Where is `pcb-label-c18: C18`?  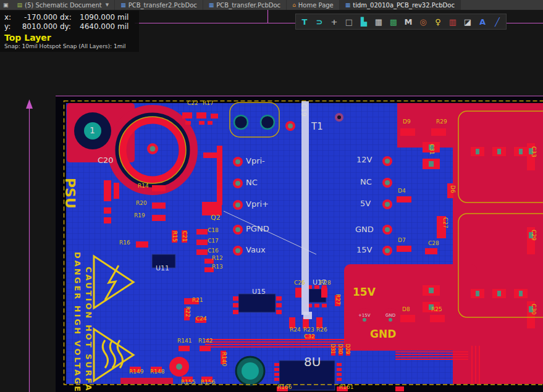
pcb-label-c18: C18 is located at coordinates (213, 231).